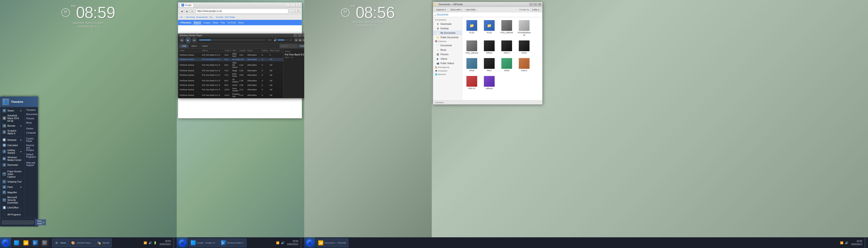 This screenshot has width=868, height=248. Describe the element at coordinates (216, 23) in the screenshot. I see `topbar-maps: Maps` at that location.